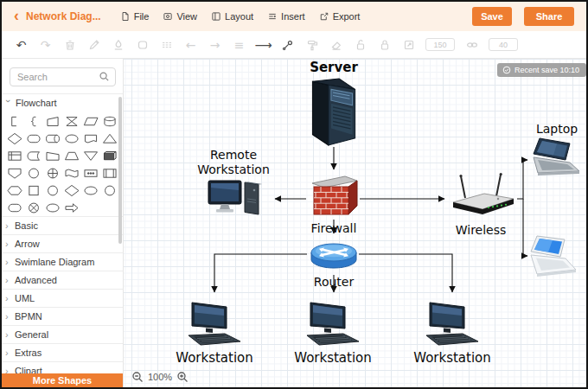  I want to click on line-style-icon, so click(166, 45).